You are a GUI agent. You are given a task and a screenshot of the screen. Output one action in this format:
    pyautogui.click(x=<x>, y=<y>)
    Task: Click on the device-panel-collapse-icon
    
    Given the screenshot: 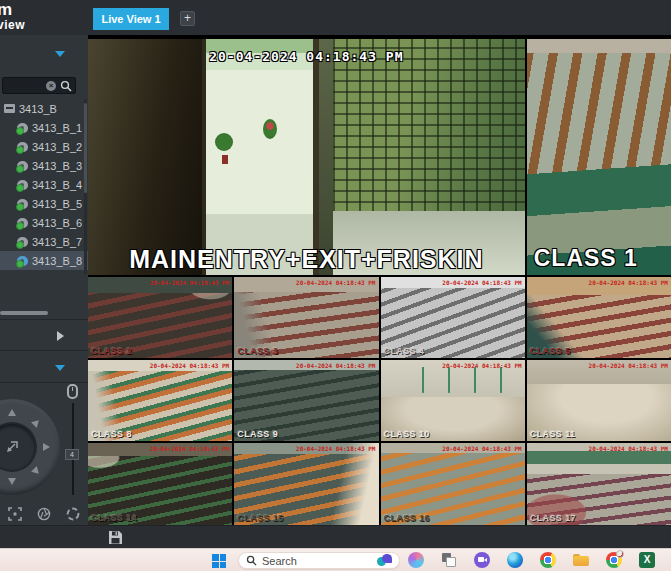 What is the action you would take?
    pyautogui.click(x=60, y=54)
    